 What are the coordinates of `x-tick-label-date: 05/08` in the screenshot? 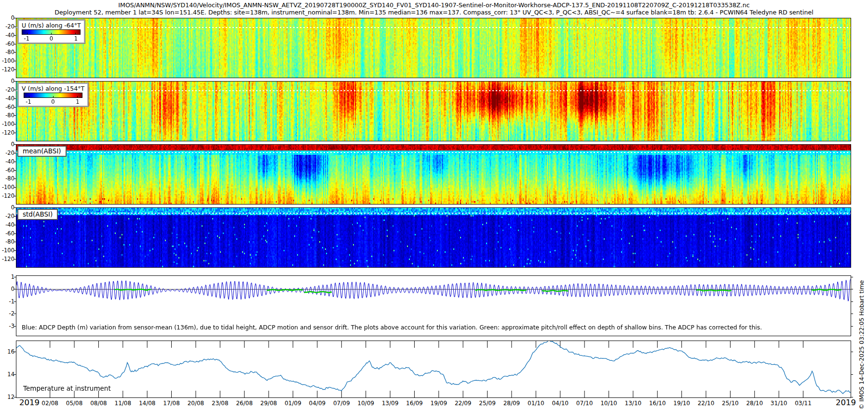 It's located at (74, 403).